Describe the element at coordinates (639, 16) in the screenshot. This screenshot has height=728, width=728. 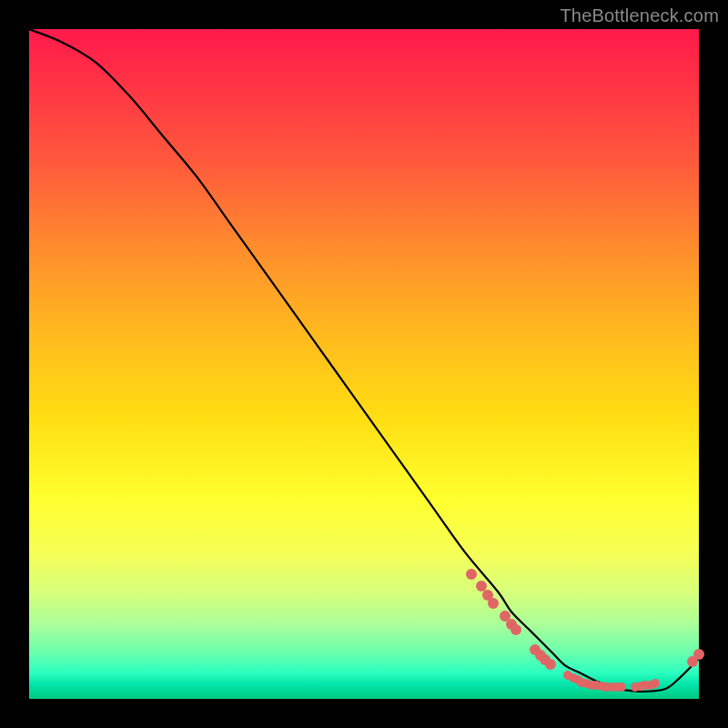
I see `watermark-text: TheBottleneck.com` at that location.